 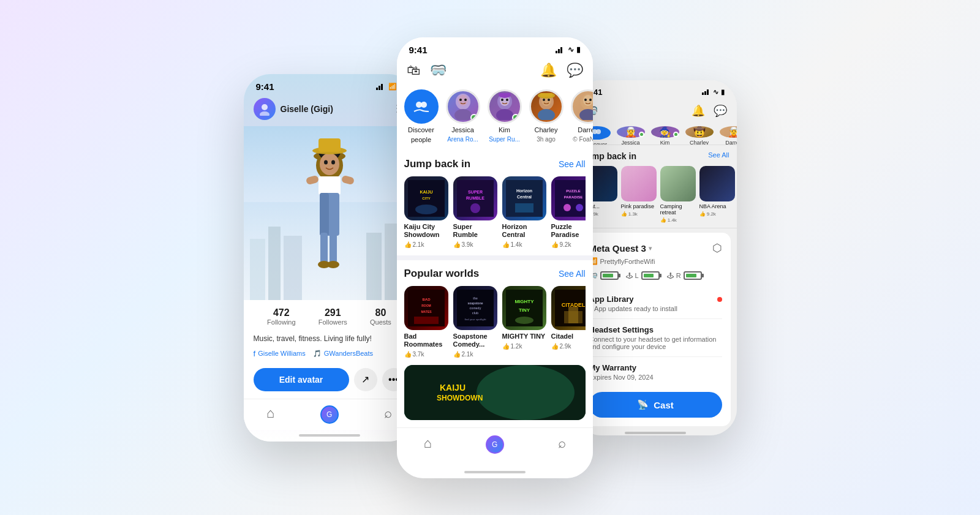 What do you see at coordinates (475, 322) in the screenshot?
I see `world-soapstone: the soapstone comedy club find your spot…` at bounding box center [475, 322].